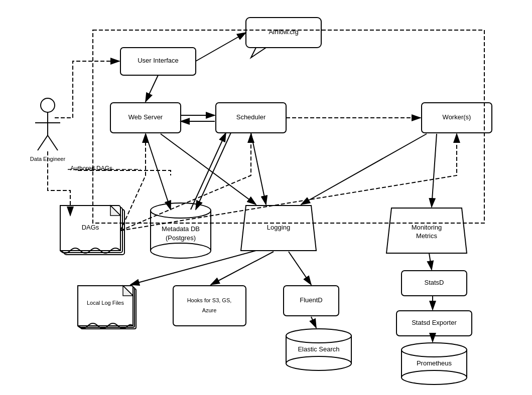 The image size is (532, 395). I want to click on monitoring-metrics-label2: Metrics, so click(427, 236).